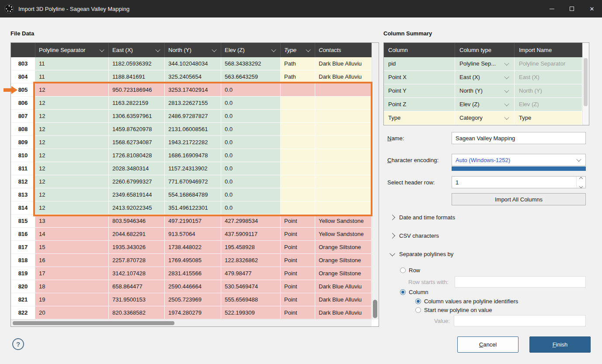 The image size is (602, 364). What do you see at coordinates (137, 50) in the screenshot?
I see `column-header-east: East (X)` at bounding box center [137, 50].